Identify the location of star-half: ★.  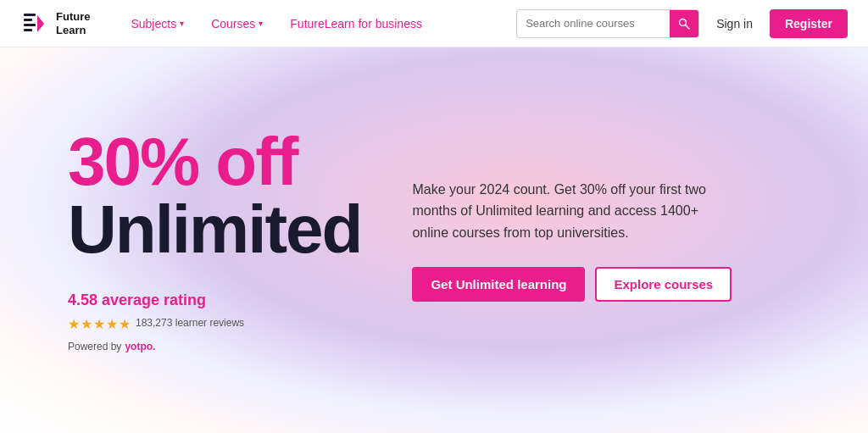
(125, 324).